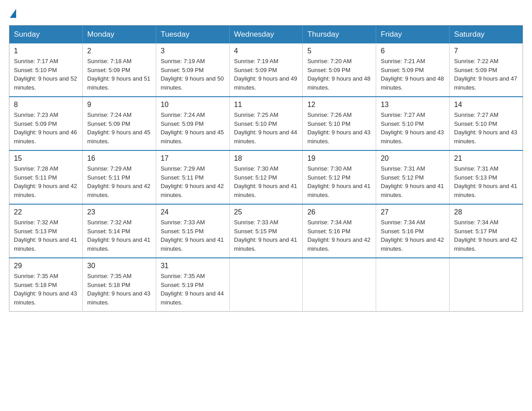 This screenshot has width=532, height=411. I want to click on day-number: 4, so click(266, 51).